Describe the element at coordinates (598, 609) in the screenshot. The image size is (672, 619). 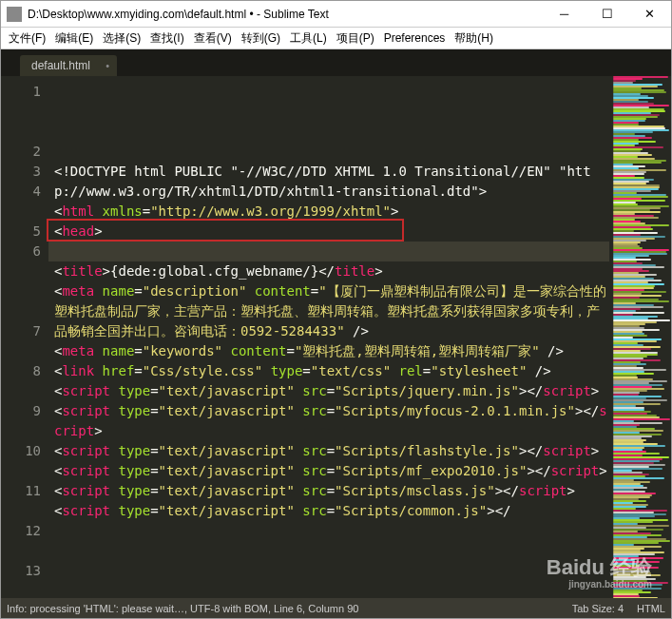
I see `status-tabsize: Tab Size: 4` at that location.